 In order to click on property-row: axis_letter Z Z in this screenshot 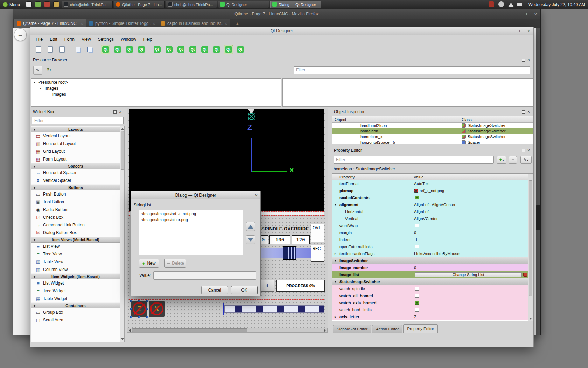, I will do `click(430, 317)`.